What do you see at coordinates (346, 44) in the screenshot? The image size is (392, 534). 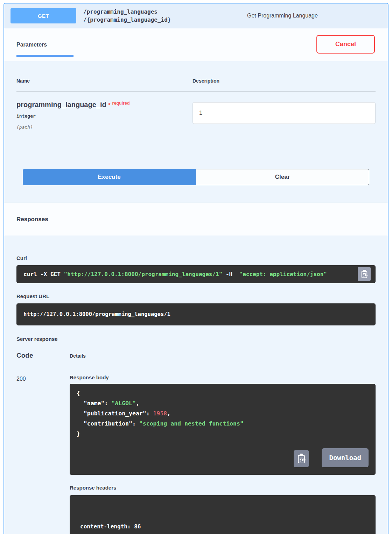 I see `cancel-button: Cancel` at bounding box center [346, 44].